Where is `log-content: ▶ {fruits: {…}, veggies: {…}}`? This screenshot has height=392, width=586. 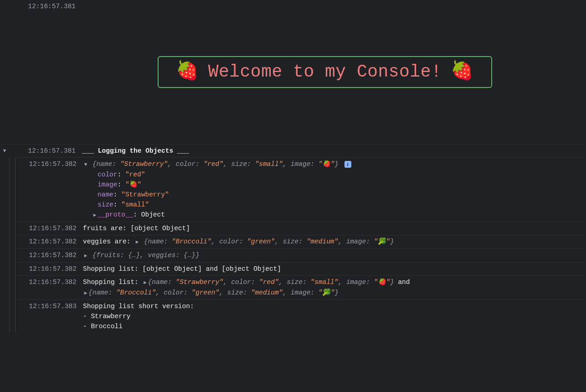
log-content: ▶ {fruits: {…}, veggies: {…}} is located at coordinates (334, 255).